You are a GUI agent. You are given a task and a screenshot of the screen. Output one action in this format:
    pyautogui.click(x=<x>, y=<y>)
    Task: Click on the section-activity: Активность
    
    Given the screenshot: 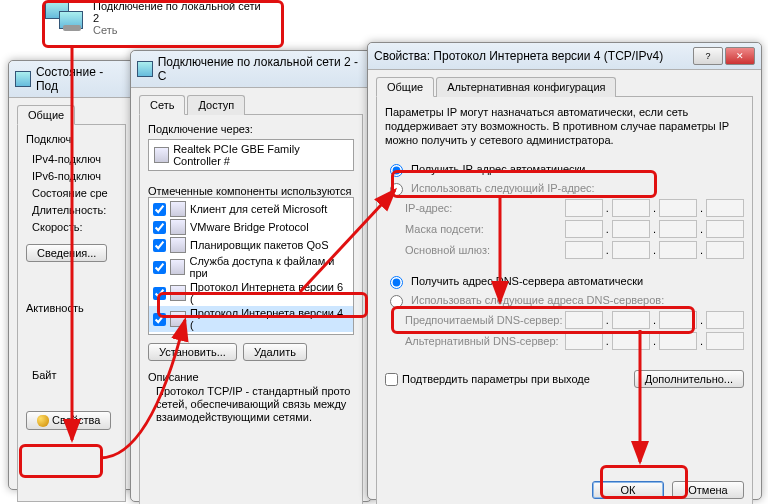 What is the action you would take?
    pyautogui.click(x=72, y=308)
    